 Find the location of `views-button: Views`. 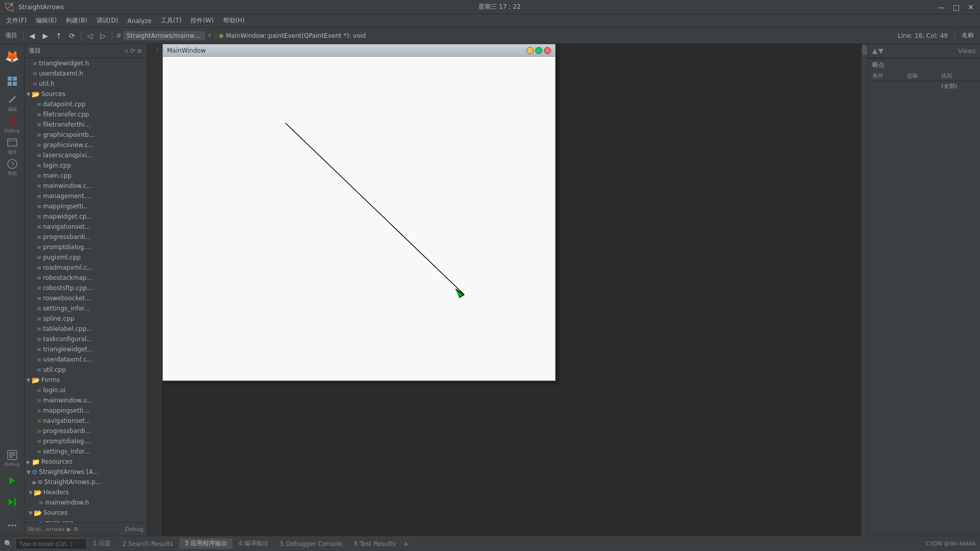

views-button: Views is located at coordinates (967, 51).